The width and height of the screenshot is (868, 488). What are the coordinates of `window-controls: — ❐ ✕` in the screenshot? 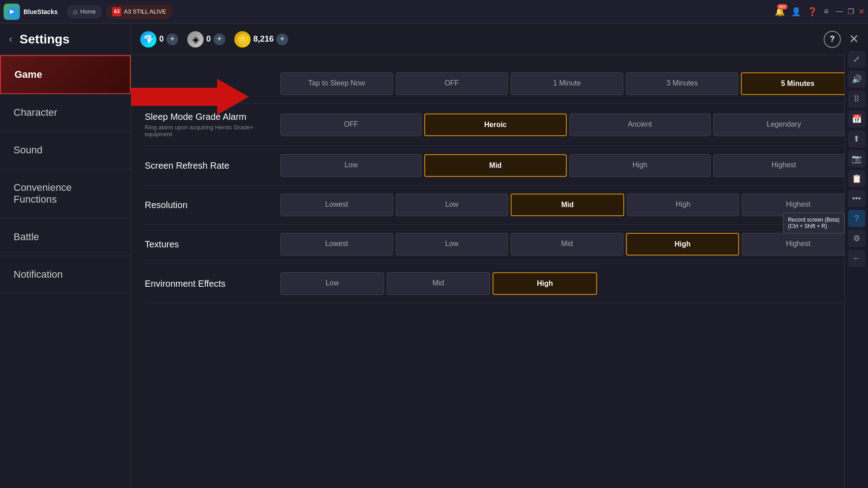 It's located at (850, 12).